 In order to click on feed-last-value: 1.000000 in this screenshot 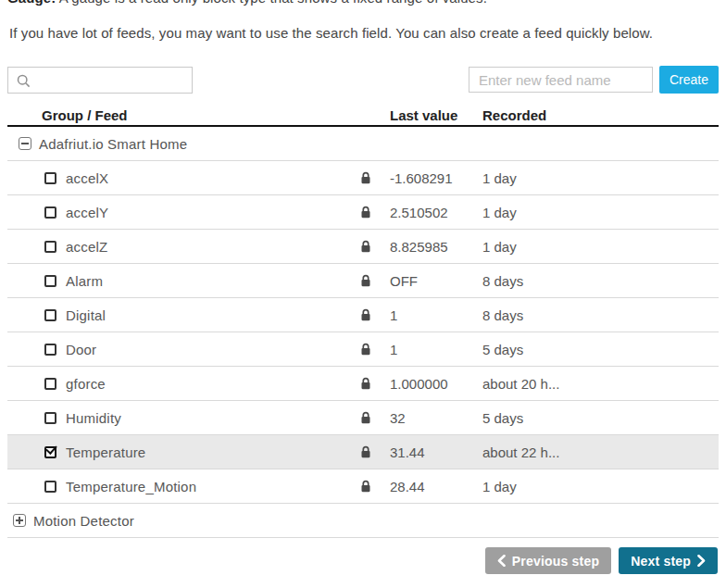, I will do `click(428, 383)`.